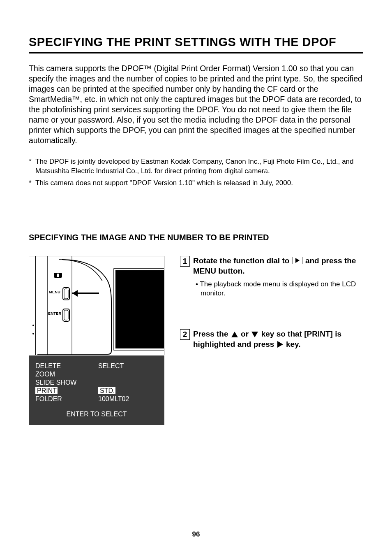 This screenshot has height=555, width=392. What do you see at coordinates (65, 374) in the screenshot?
I see `lcd-cell-left: ZOOM` at bounding box center [65, 374].